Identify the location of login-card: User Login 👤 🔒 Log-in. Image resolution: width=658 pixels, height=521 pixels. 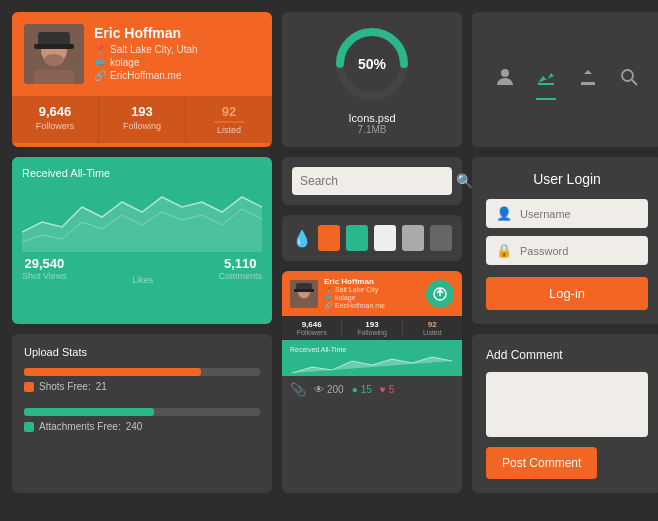
(565, 240).